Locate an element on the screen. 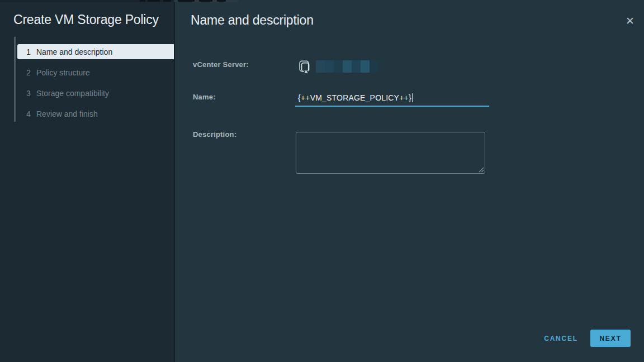 The image size is (644, 362). vcenter-server-value-redacted is located at coordinates (347, 66).